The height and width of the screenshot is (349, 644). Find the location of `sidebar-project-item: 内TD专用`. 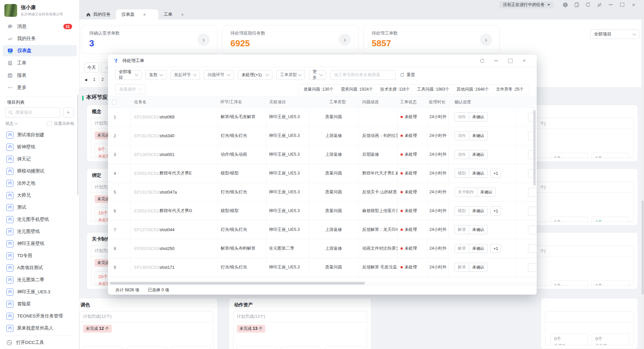

sidebar-project-item: 内TD专用 is located at coordinates (40, 256).